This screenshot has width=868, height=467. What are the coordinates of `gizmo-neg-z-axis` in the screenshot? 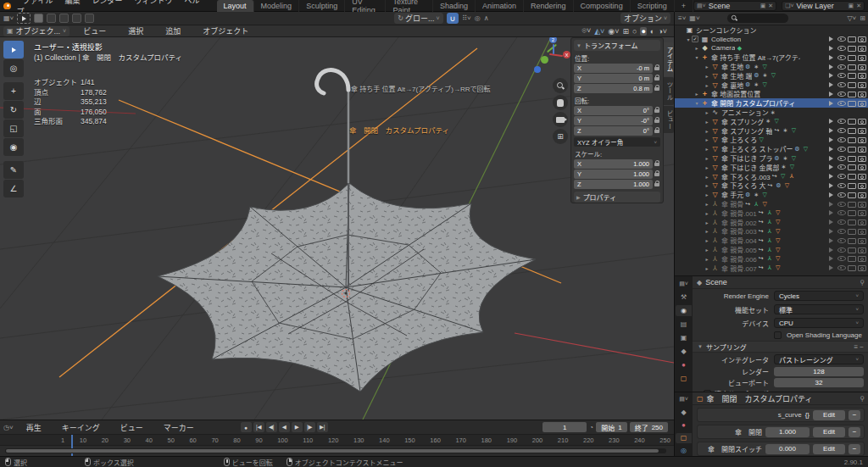 It's located at (537, 69).